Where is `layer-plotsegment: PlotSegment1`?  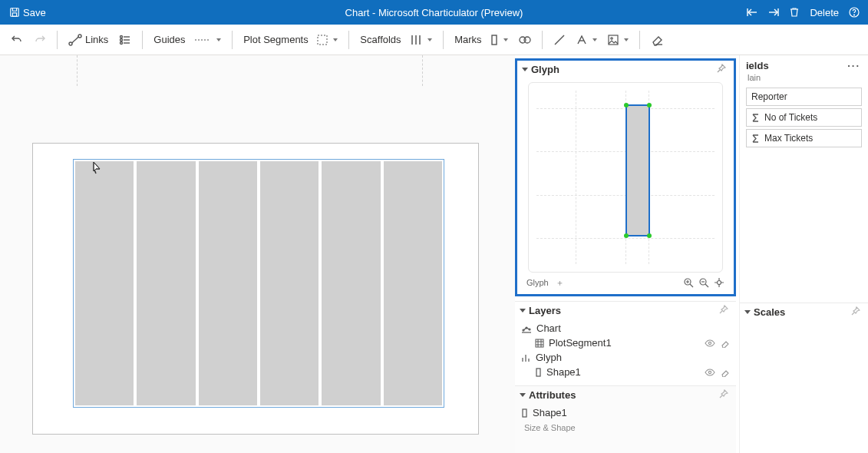 layer-plotsegment: PlotSegment1 is located at coordinates (625, 342).